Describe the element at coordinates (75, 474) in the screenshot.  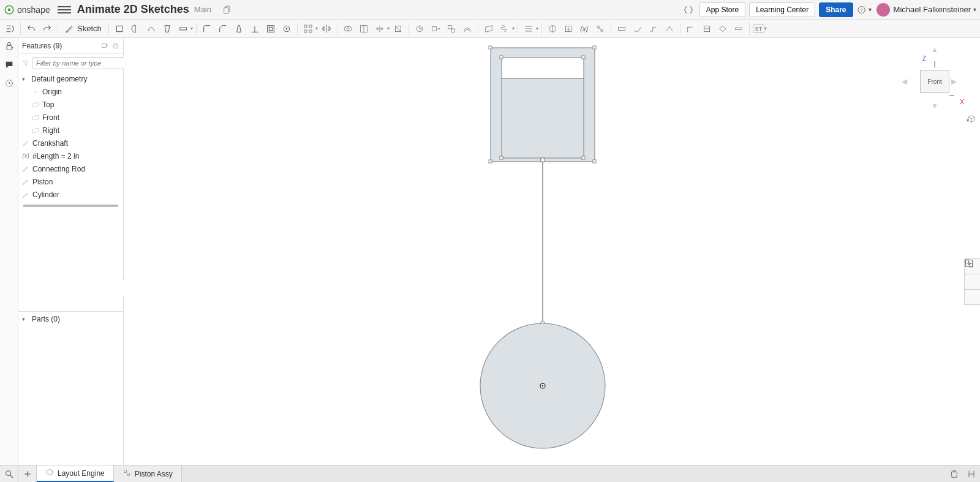
I see `tab-layout-engine: Layout Engine` at that location.